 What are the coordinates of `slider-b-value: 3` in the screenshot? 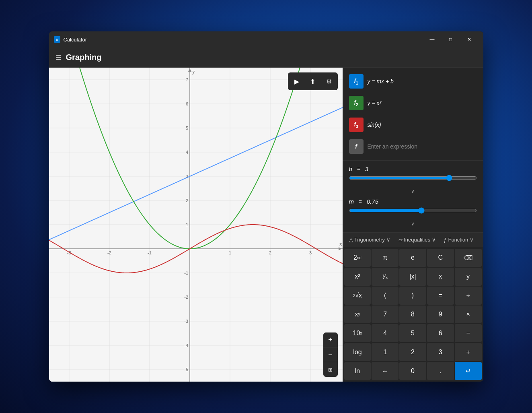 It's located at (367, 169).